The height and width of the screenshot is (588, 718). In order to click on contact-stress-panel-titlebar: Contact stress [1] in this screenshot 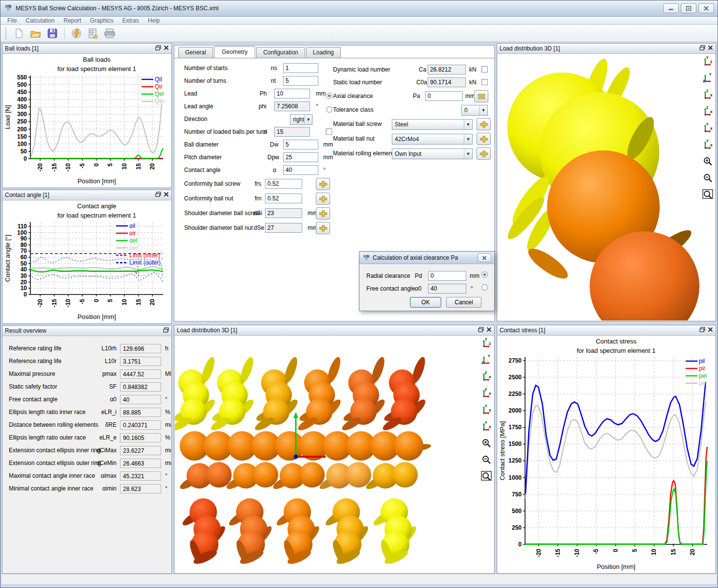, I will do `click(606, 330)`.